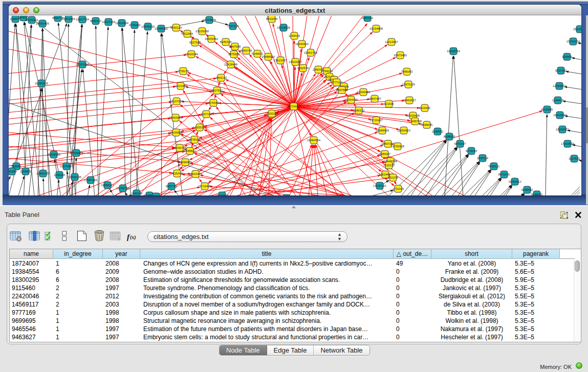 The height and width of the screenshot is (372, 588). Describe the element at coordinates (272, 19) in the screenshot. I see `svg-text: 8813054` at that location.